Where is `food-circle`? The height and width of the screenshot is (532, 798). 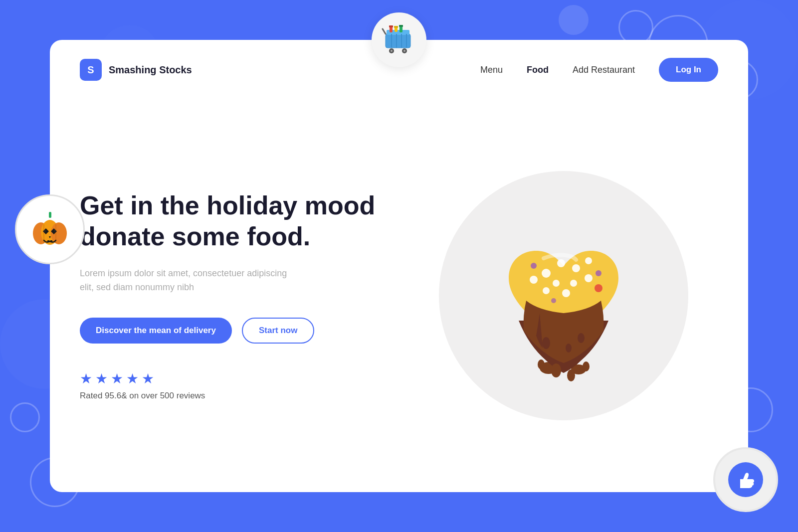 food-circle is located at coordinates (564, 296).